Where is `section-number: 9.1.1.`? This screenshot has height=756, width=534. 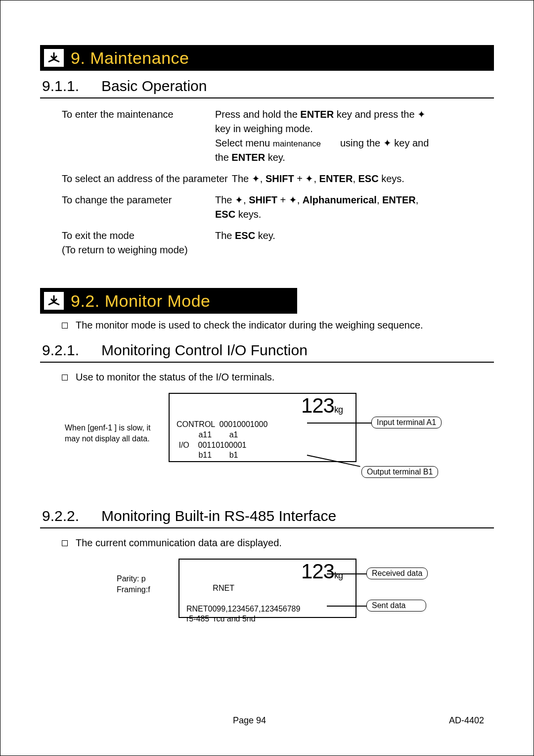
section-number: 9.1.1. is located at coordinates (62, 86).